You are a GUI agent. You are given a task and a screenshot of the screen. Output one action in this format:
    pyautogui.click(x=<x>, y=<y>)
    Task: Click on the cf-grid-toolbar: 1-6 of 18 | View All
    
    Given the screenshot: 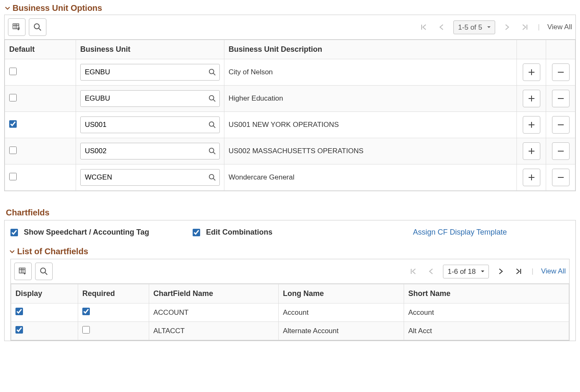 What is the action you would take?
    pyautogui.click(x=290, y=271)
    